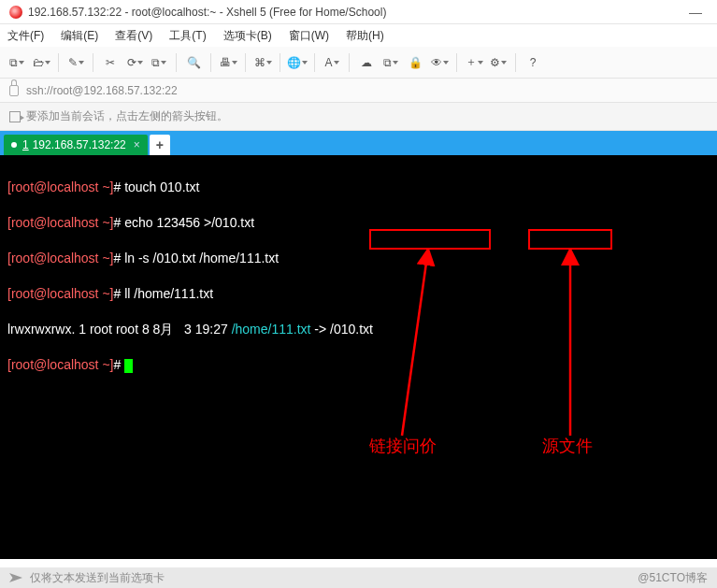  Describe the element at coordinates (359, 12) in the screenshot. I see `title-bar: 192.168.57.132:22 - root@localhost:~ - X…` at that location.